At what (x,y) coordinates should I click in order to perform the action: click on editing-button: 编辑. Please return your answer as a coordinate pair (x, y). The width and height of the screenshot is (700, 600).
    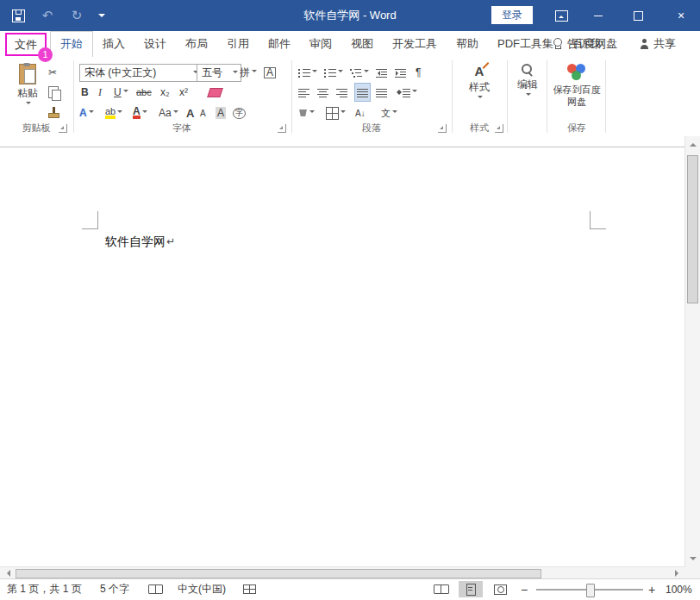
    Looking at the image, I should click on (528, 97).